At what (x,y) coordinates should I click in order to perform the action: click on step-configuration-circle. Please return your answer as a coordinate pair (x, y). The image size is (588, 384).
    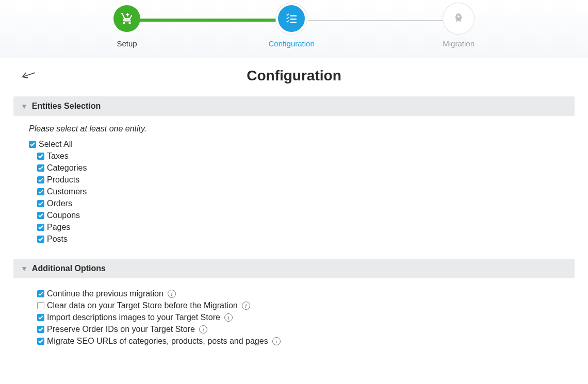
    Looking at the image, I should click on (291, 19).